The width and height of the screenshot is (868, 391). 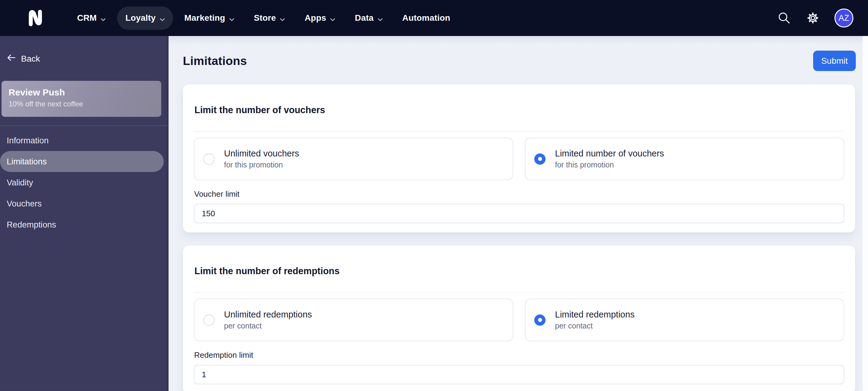 What do you see at coordinates (519, 159) in the screenshot?
I see `voucher-limit-options: Unlimited vouchers for this promotion Li…` at bounding box center [519, 159].